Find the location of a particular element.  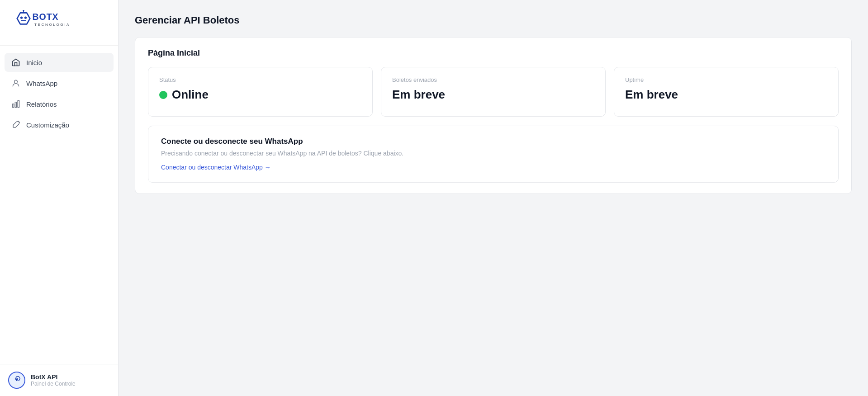

stat-label-status: Status is located at coordinates (261, 80).